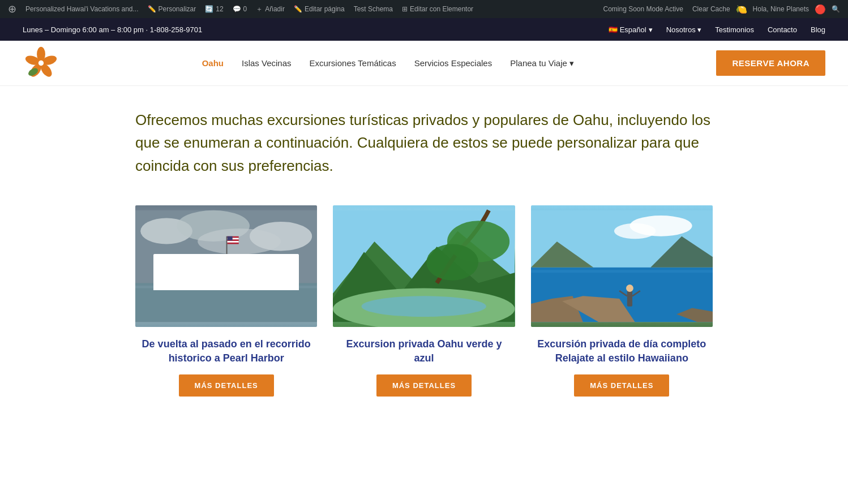 This screenshot has height=504, width=848. Describe the element at coordinates (424, 143) in the screenshot. I see `intro-text: Ofrecemos muchas excursiones turísticas …` at that location.